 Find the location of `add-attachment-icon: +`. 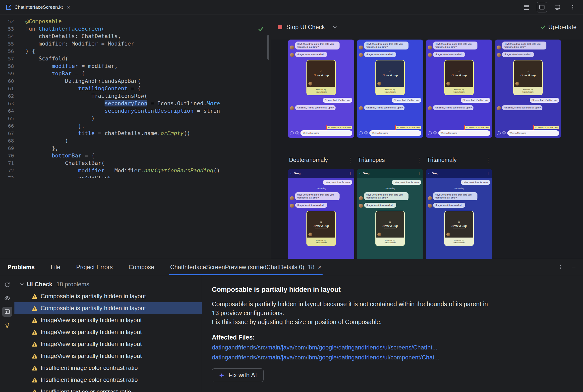

add-attachment-icon: + is located at coordinates (499, 133).